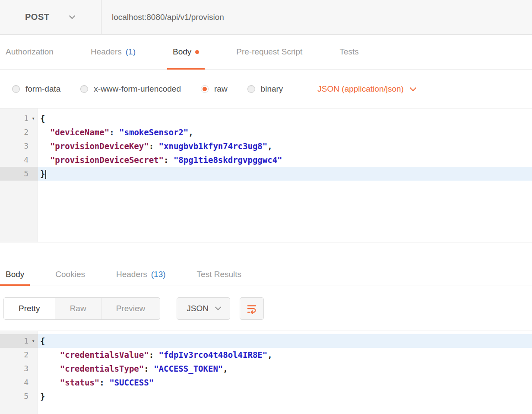 The image size is (532, 414). I want to click on tab-label: Authorization, so click(29, 52).